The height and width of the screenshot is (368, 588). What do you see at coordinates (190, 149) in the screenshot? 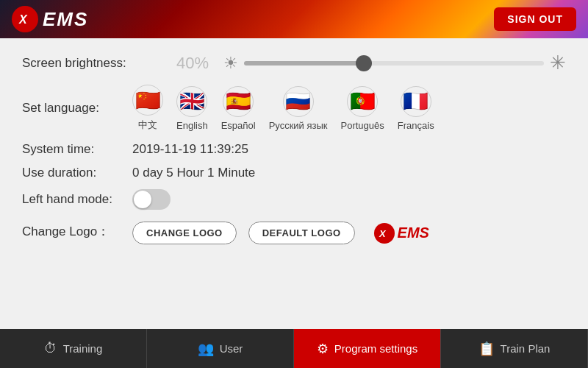
I see `system-time-value: 2019-11-19 11:39:25` at bounding box center [190, 149].